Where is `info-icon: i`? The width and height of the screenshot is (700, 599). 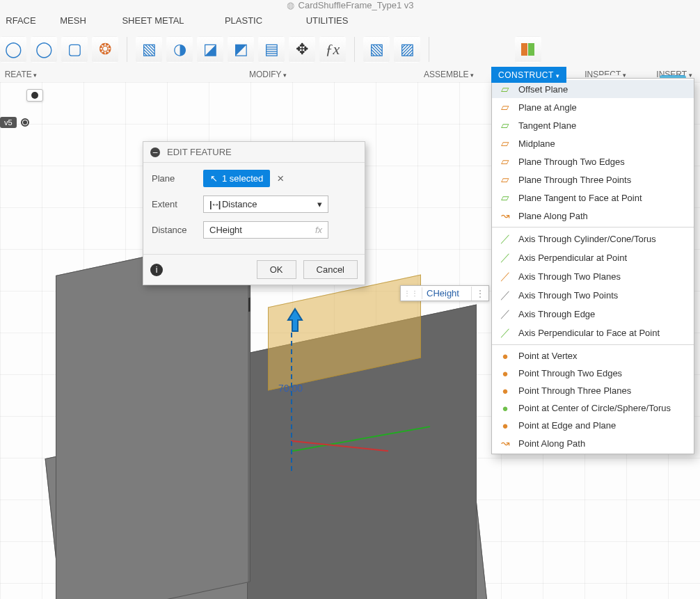 info-icon: i is located at coordinates (157, 270).